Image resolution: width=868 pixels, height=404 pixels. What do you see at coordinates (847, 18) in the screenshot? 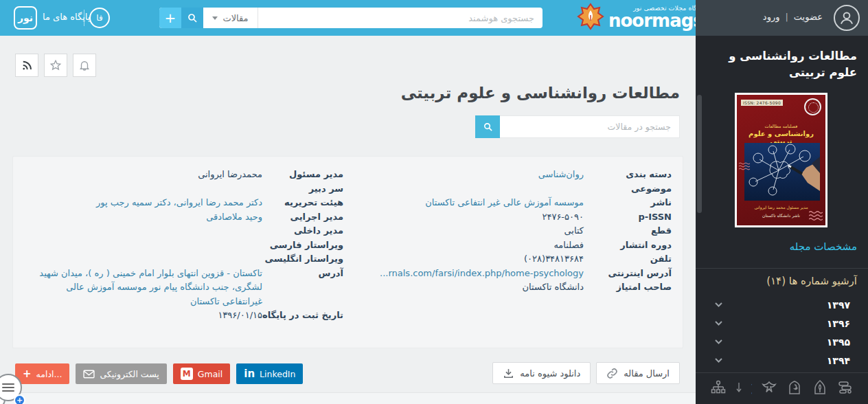
I see `user-avatar` at bounding box center [847, 18].